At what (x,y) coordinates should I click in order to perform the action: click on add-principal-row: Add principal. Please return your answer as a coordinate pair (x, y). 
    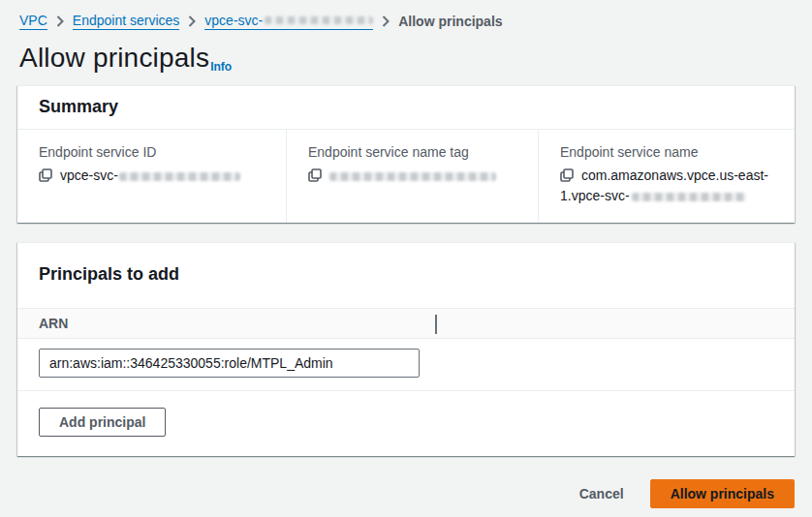
    Looking at the image, I should click on (406, 424).